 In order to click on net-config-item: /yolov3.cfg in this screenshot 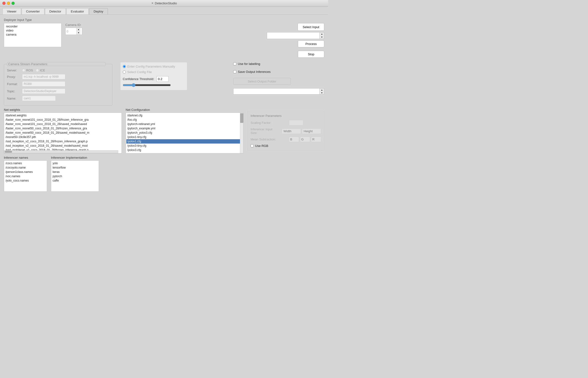, I will do `click(184, 150)`.